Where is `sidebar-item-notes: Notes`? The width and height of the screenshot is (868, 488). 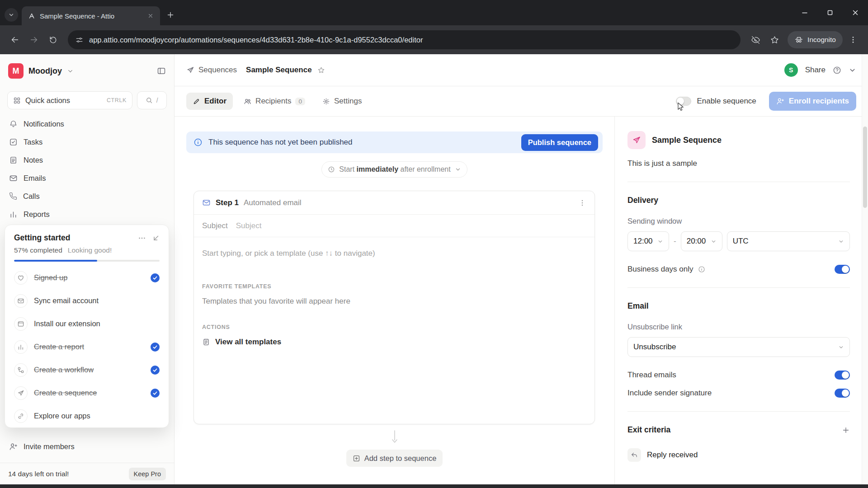 sidebar-item-notes: Notes is located at coordinates (87, 160).